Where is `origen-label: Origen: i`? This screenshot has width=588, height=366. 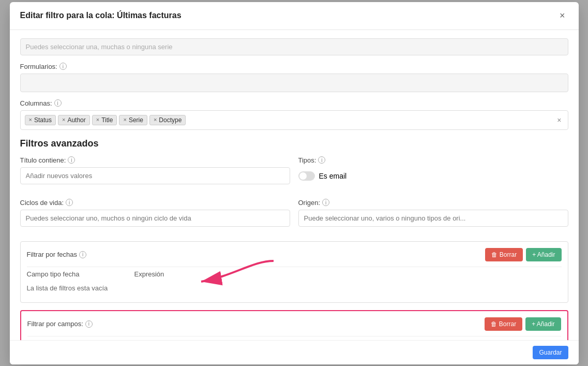 origen-label: Origen: i is located at coordinates (433, 203).